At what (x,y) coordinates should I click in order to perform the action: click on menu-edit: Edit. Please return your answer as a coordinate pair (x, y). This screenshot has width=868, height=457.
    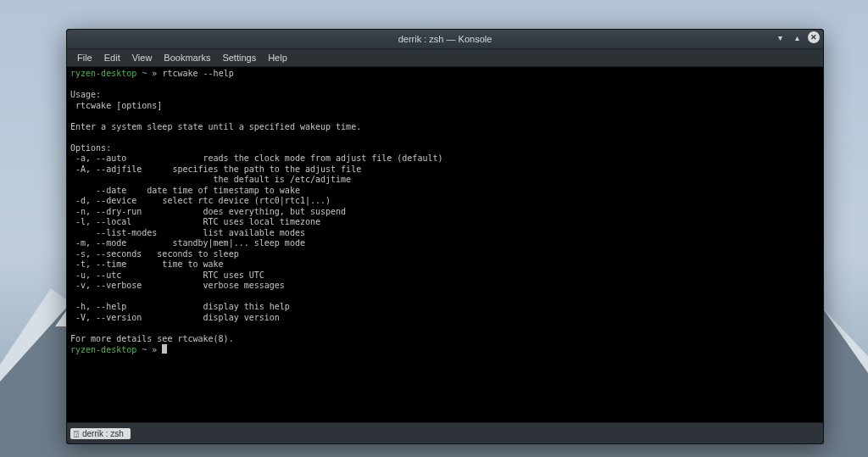
    Looking at the image, I should click on (112, 58).